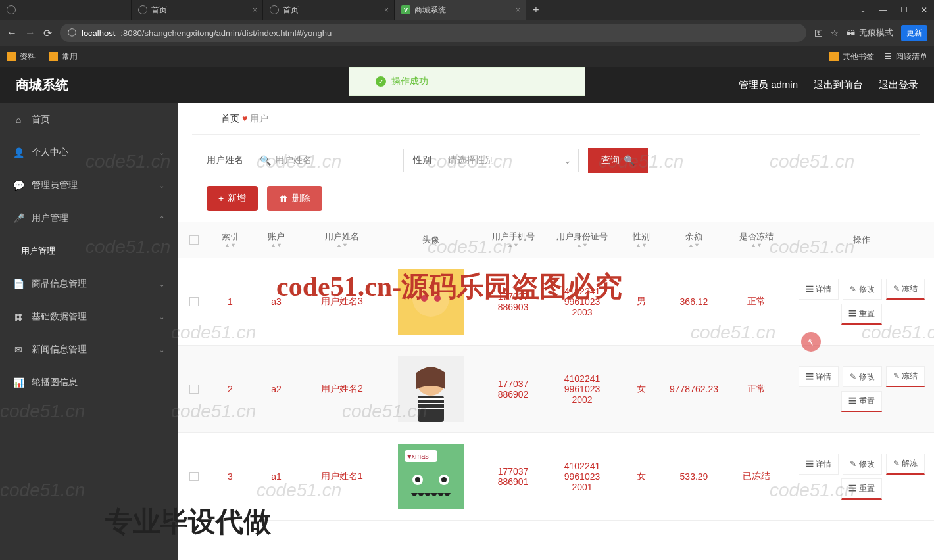 This screenshot has height=560, width=934. I want to click on close-window-icon: ✕, so click(924, 10).